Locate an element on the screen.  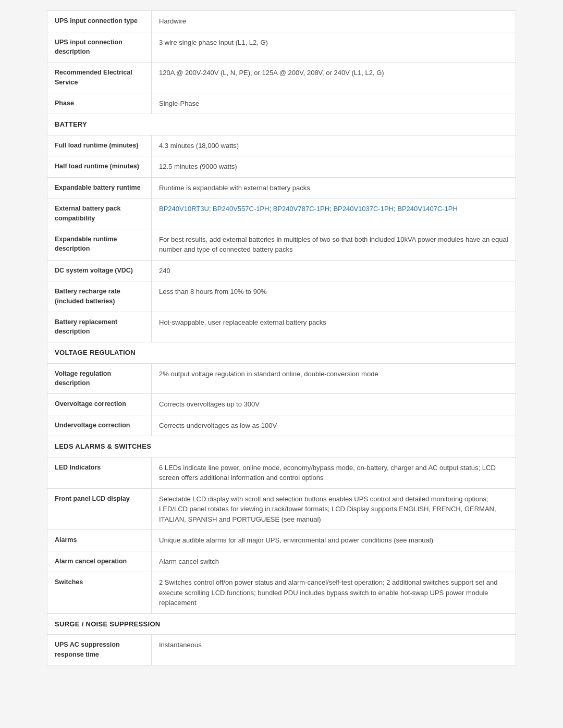
row-value: 3 wire single phase input (L1, L2, G) is located at coordinates (334, 47).